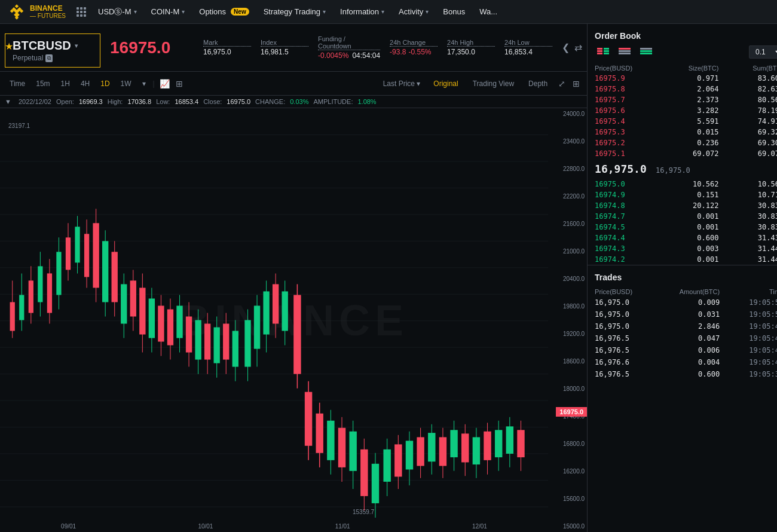 The width and height of the screenshot is (777, 532). I want to click on bid-row: 16974.9 0.151 10.713, so click(683, 195).